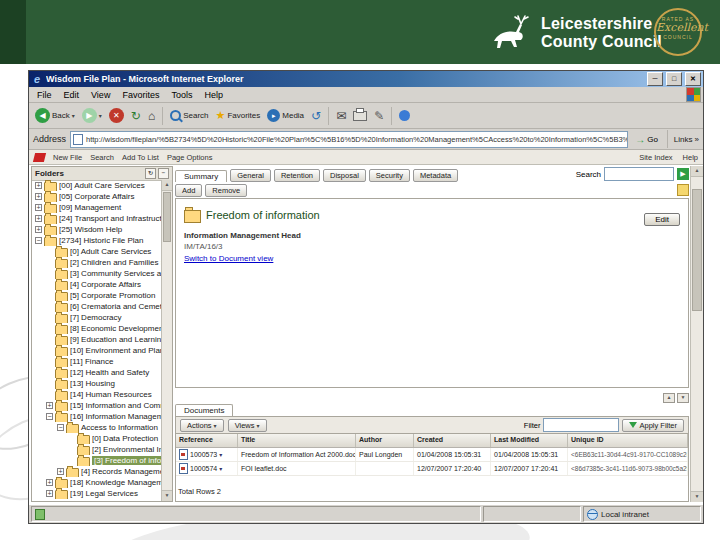 This screenshot has width=720, height=540. I want to click on mail-button: ✉, so click(341, 116).